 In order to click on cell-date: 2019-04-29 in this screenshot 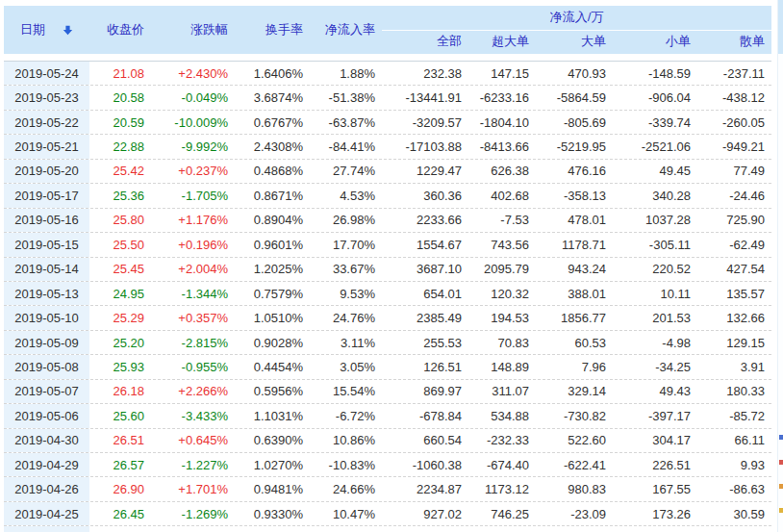, I will do `click(46, 465)`.